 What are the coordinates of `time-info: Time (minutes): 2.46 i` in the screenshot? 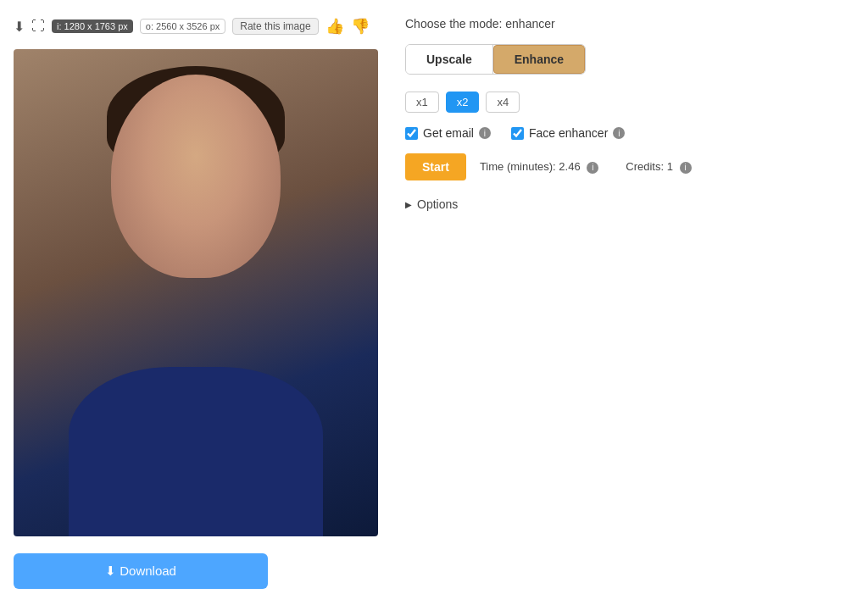 It's located at (539, 167).